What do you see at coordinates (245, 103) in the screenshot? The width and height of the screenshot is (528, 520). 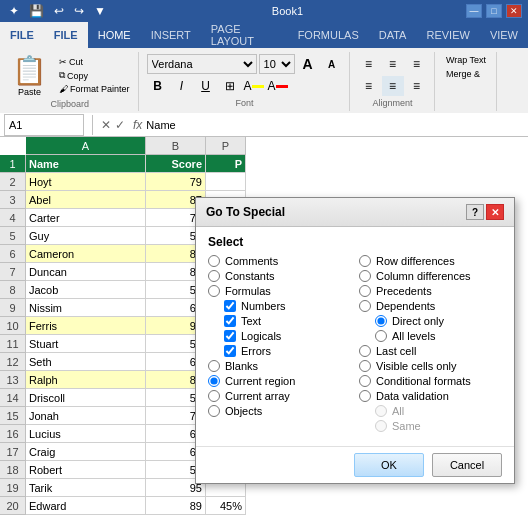 I see `font-group-label: Font` at bounding box center [245, 103].